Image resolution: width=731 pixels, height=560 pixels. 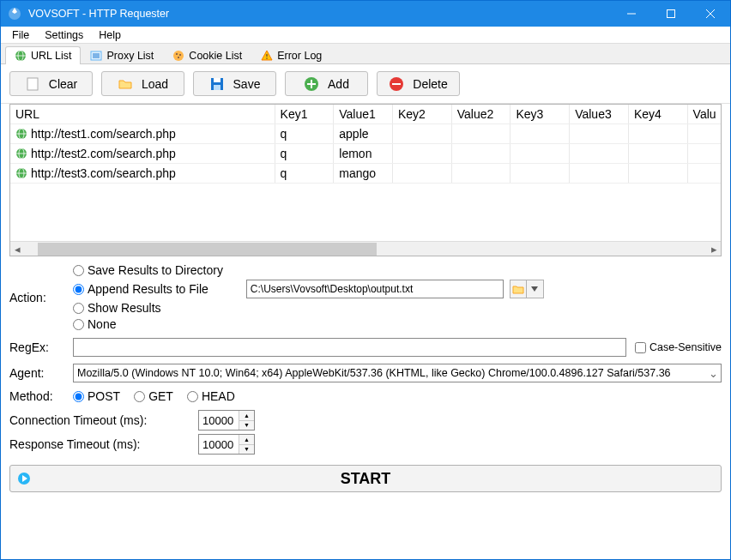 What do you see at coordinates (142, 154) in the screenshot?
I see `cell-url: http://test2.com/search.php` at bounding box center [142, 154].